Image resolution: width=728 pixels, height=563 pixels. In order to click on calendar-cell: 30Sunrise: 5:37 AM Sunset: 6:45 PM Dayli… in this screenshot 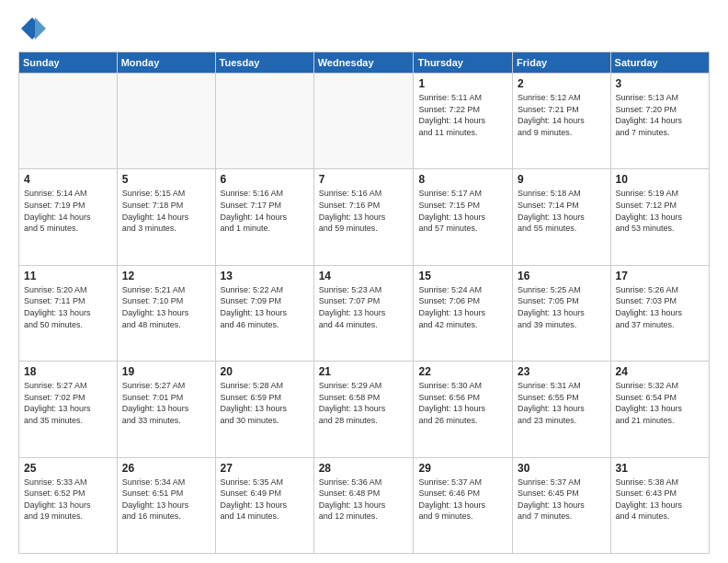, I will do `click(562, 505)`.